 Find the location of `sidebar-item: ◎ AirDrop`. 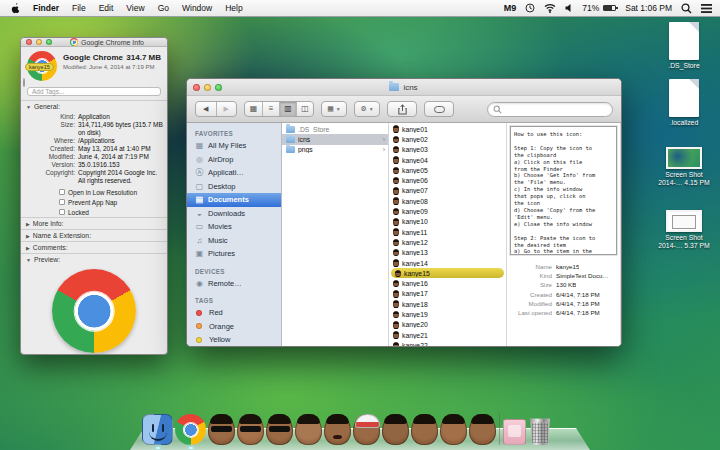

sidebar-item: ◎ AirDrop is located at coordinates (234, 160).